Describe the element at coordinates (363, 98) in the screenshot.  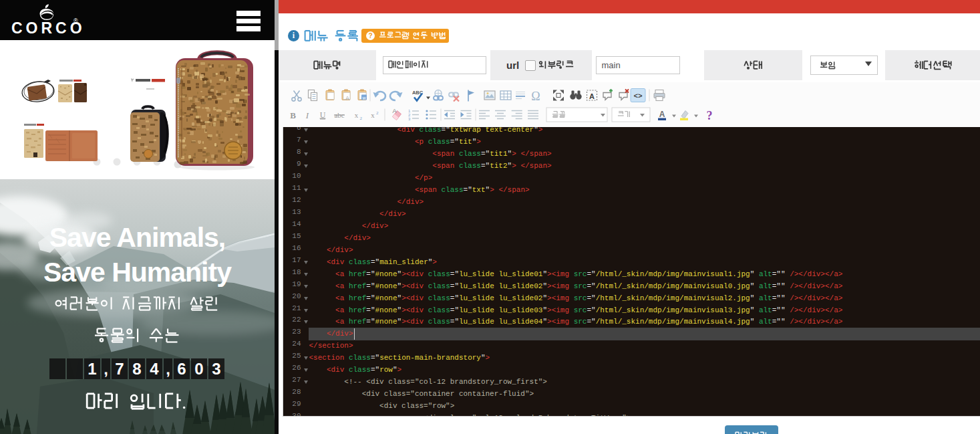
I see `svg-text: w` at that location.